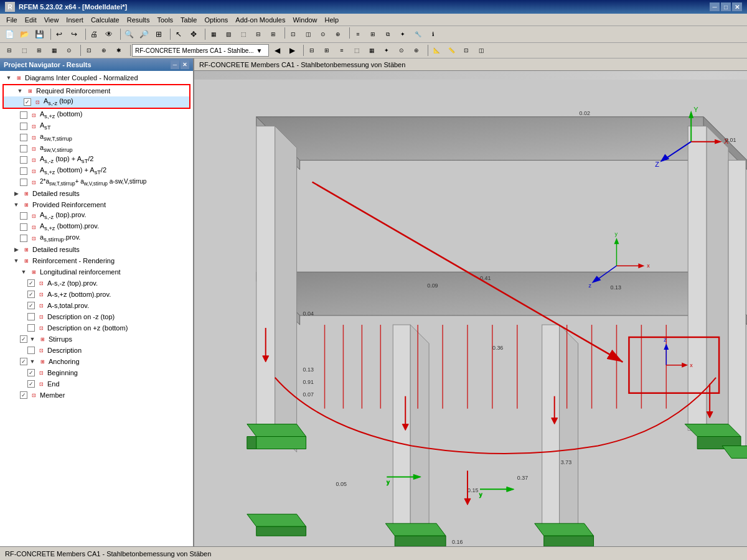 This screenshot has height=560, width=747. Describe the element at coordinates (24, 50) in the screenshot. I see `tb2-2: ⬚` at that location.